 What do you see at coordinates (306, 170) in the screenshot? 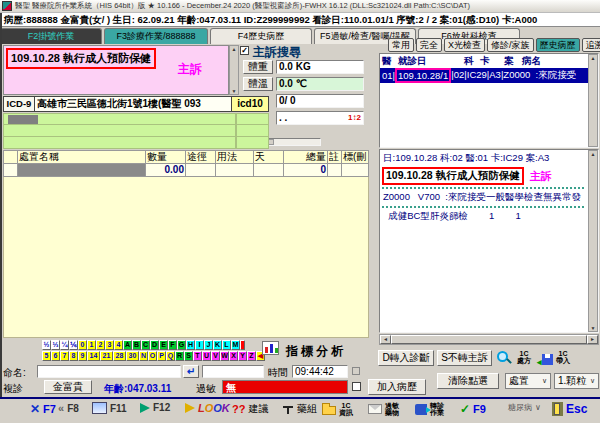
I see `total-cell: 0` at bounding box center [306, 170].